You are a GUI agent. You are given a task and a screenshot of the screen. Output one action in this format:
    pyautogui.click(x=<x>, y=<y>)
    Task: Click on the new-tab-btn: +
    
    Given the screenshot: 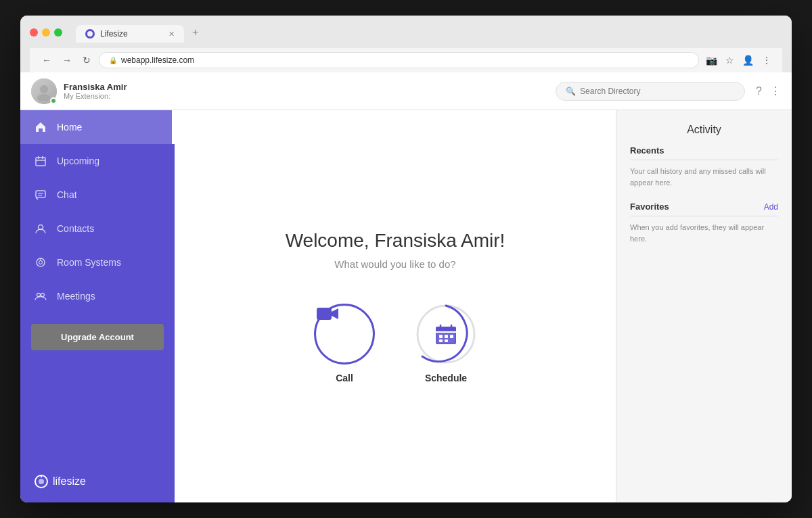 What is the action you would take?
    pyautogui.click(x=195, y=32)
    